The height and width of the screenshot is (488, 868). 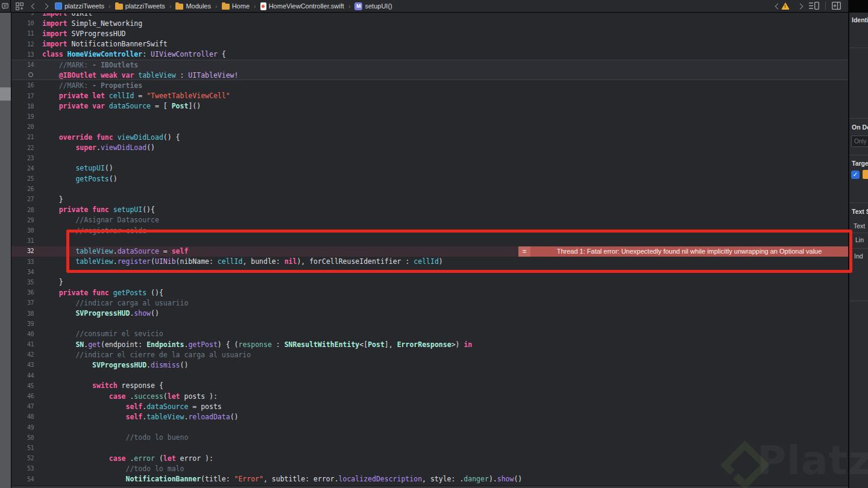 I want to click on code-line: 17 private let cellId = "TweetTableViewC…, so click(x=430, y=96).